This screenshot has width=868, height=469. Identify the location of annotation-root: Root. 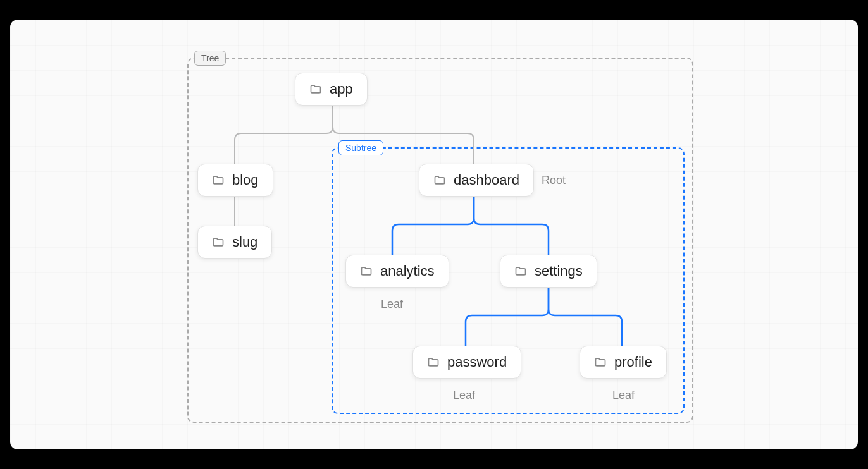
(554, 181).